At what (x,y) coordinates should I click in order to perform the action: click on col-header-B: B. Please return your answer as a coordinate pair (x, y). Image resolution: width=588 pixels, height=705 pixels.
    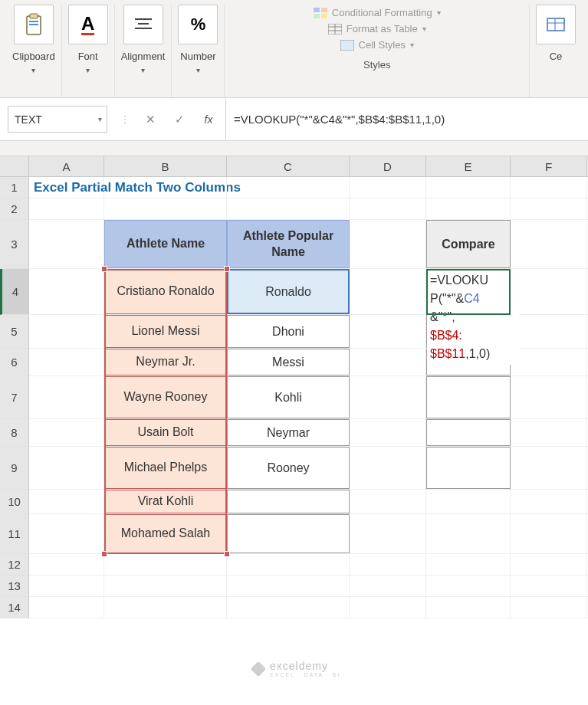
    Looking at the image, I should click on (166, 166).